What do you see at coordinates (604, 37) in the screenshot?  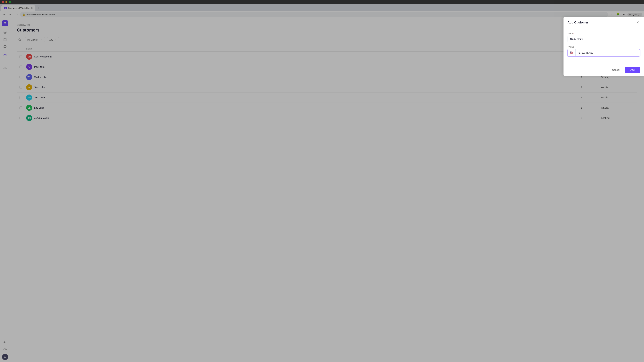 I see `name-field-group: Name*` at bounding box center [604, 37].